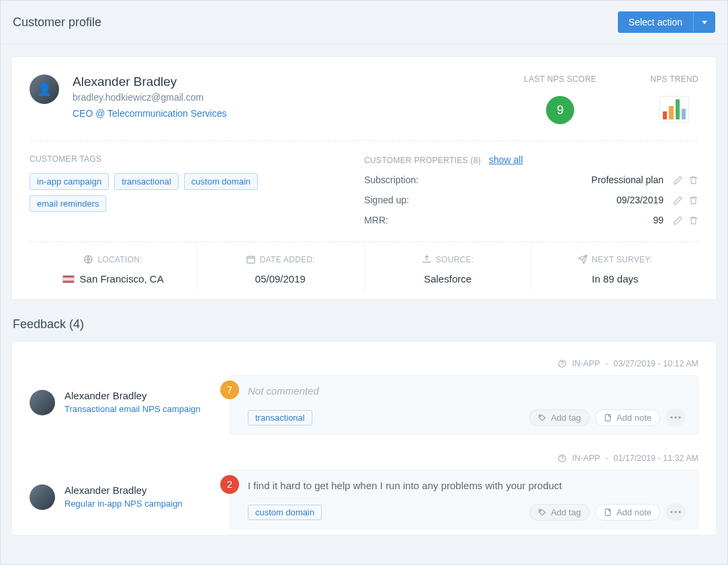 Image resolution: width=728 pixels, height=565 pixels. What do you see at coordinates (251, 259) in the screenshot?
I see `calendar-icon` at bounding box center [251, 259].